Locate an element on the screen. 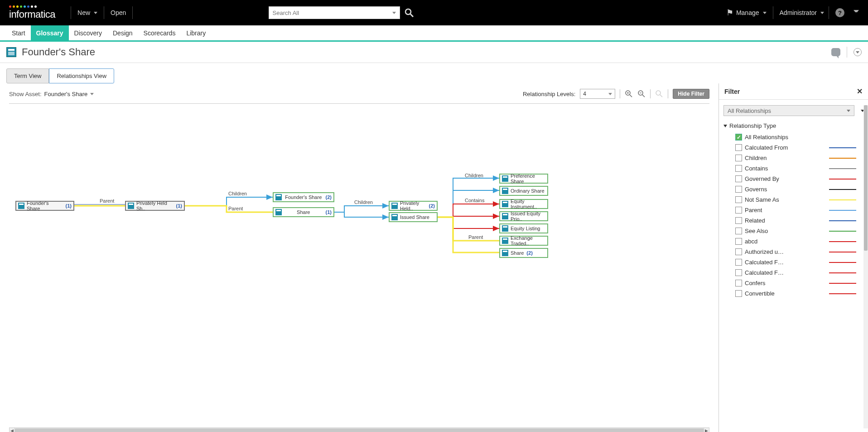  flag-icon: ⚑ is located at coordinates (730, 13).